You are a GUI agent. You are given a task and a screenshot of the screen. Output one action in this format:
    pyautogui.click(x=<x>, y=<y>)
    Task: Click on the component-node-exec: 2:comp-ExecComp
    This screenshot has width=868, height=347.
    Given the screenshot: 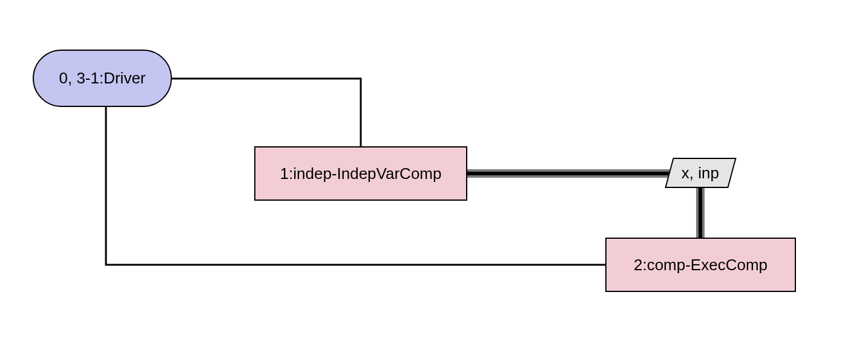 What is the action you would take?
    pyautogui.click(x=701, y=265)
    